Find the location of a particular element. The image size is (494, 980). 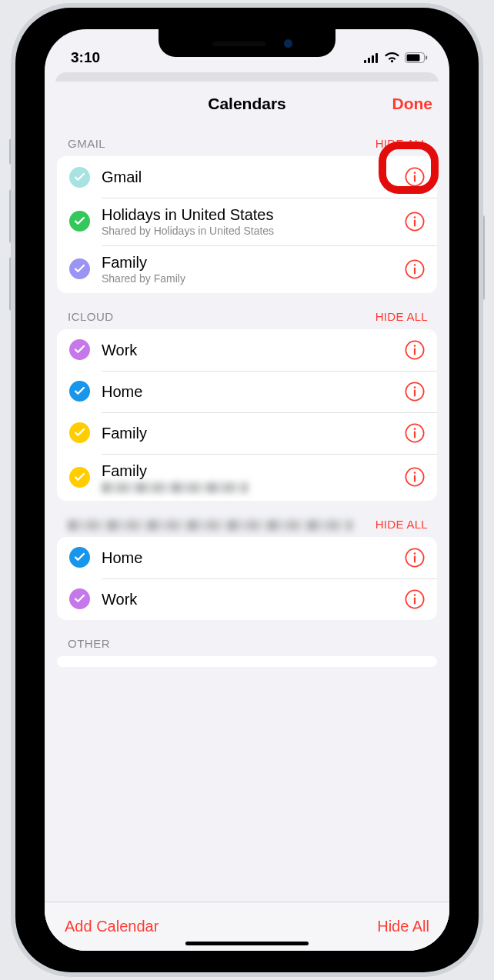

sheet-header: Calendars Done is located at coordinates (247, 104).